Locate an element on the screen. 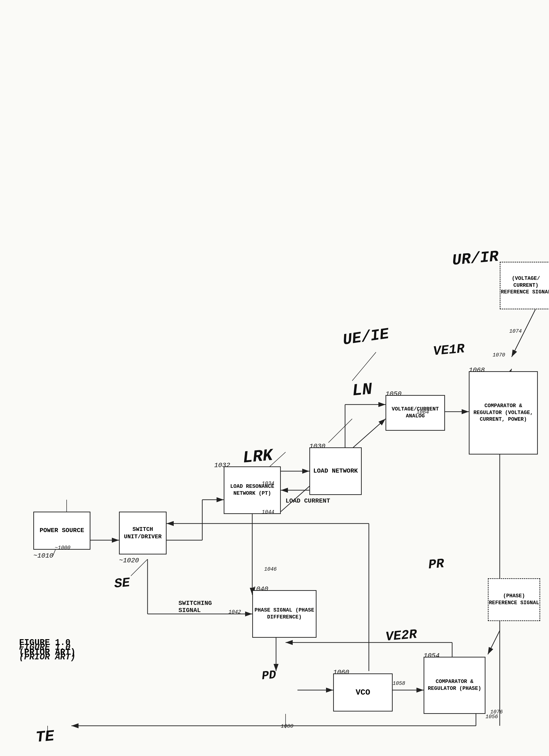 The height and width of the screenshot is (756, 549). ref-1050: 1050 is located at coordinates (393, 394).